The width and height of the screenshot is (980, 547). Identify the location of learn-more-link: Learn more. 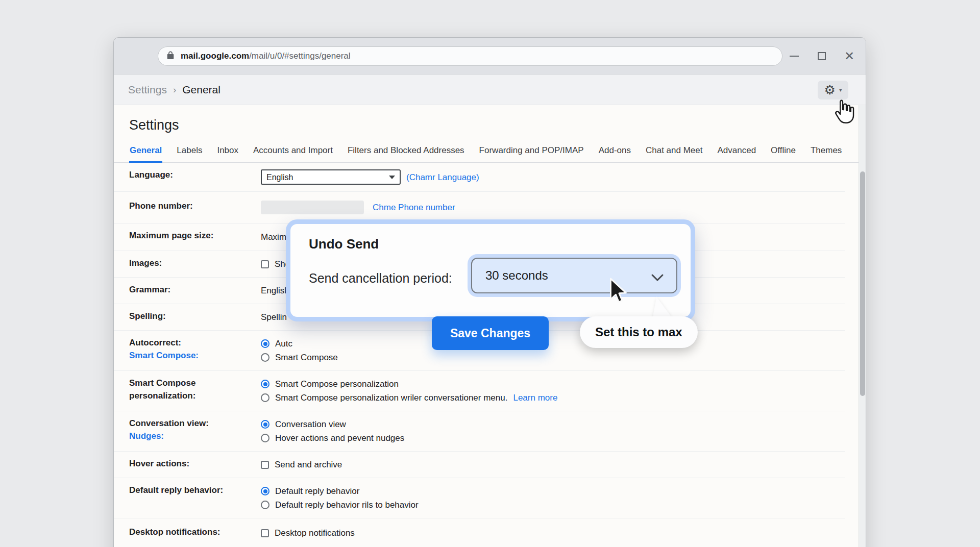
(535, 398).